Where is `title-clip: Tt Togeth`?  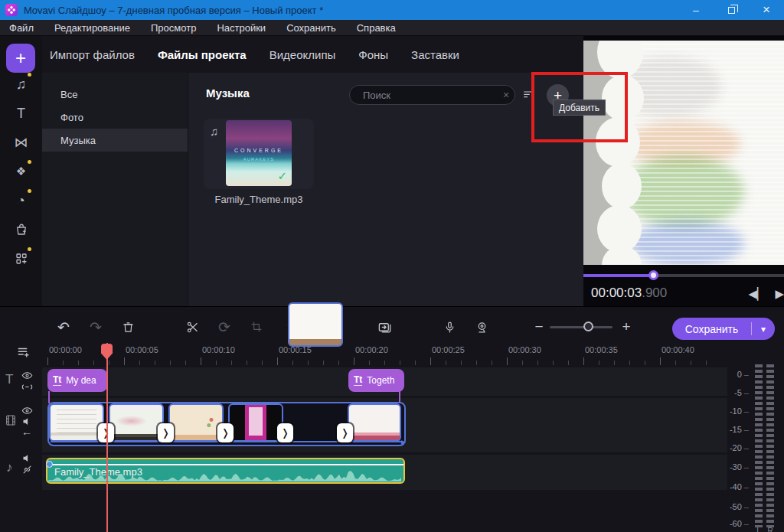
title-clip: Tt Togeth is located at coordinates (377, 380).